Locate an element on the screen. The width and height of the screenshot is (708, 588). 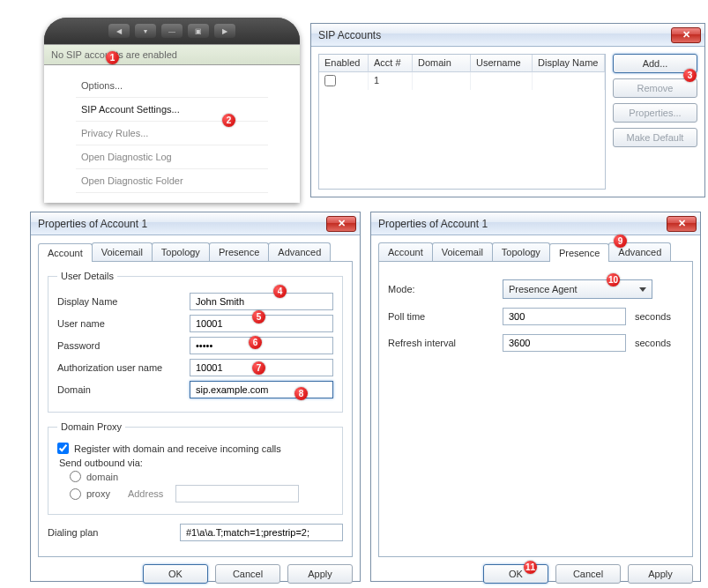
col-domain: Domain is located at coordinates (442, 63).